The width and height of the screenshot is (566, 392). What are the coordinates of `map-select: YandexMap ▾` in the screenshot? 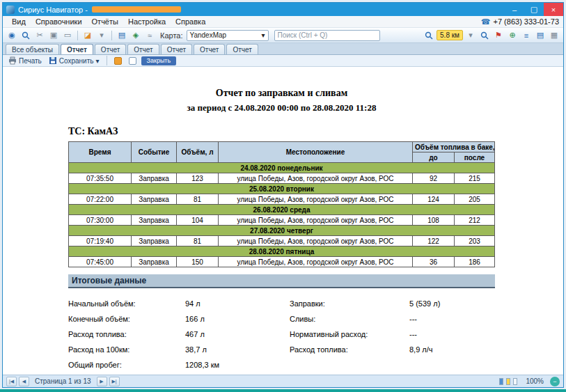 It's located at (228, 36).